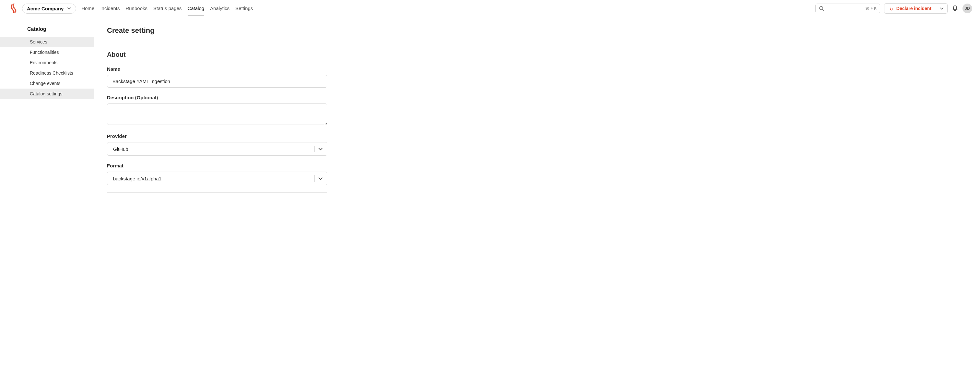 The height and width of the screenshot is (377, 980). I want to click on sidebar: Catalog Services Functionalities Environ…, so click(47, 197).